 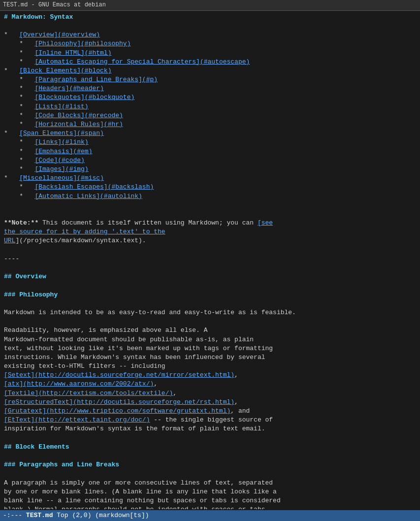 What do you see at coordinates (46, 142) in the screenshot?
I see `toc-item-13: * [Links](#link)` at bounding box center [46, 142].